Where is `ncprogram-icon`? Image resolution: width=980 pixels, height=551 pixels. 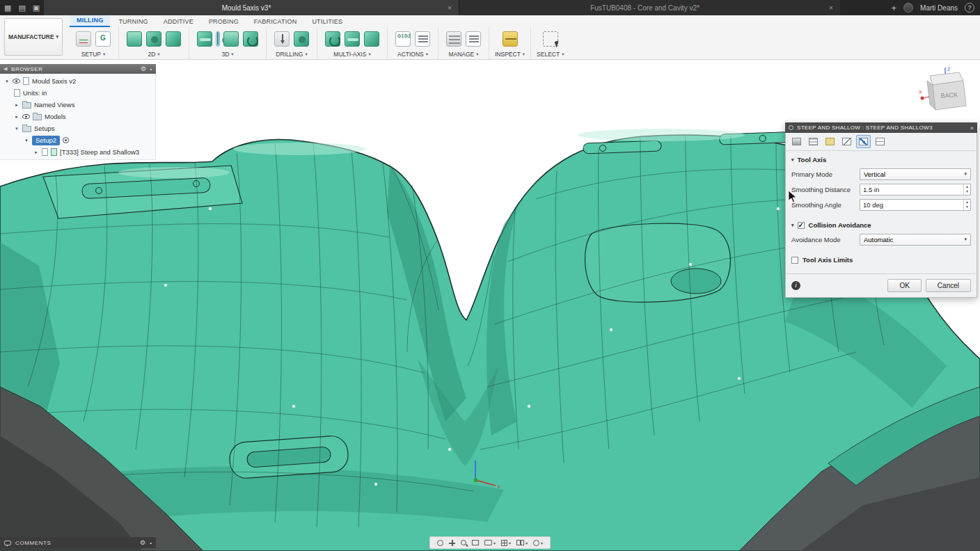
ncprogram-icon is located at coordinates (103, 39).